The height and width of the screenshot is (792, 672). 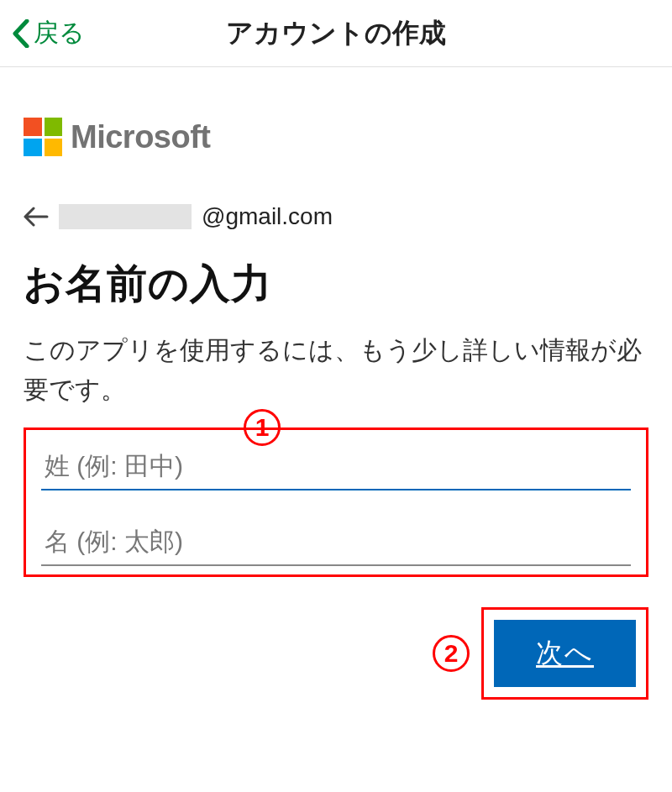 What do you see at coordinates (336, 540) in the screenshot?
I see `first-name-field` at bounding box center [336, 540].